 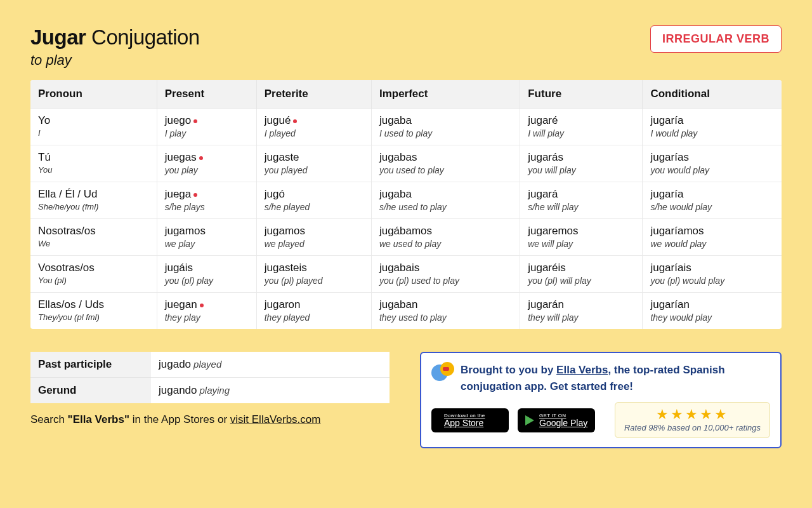 I want to click on table-row: Ella / Él / UdShe/he/you (fml)juegas/he …, so click(x=406, y=201).